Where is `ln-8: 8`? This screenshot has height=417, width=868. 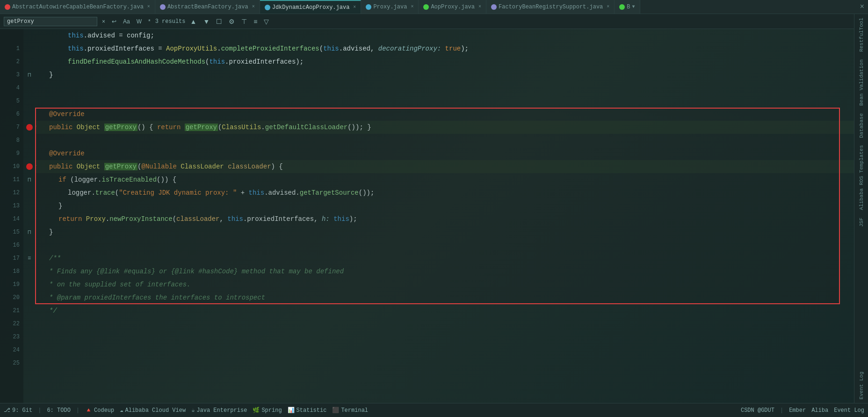
ln-8: 8 is located at coordinates (12, 140).